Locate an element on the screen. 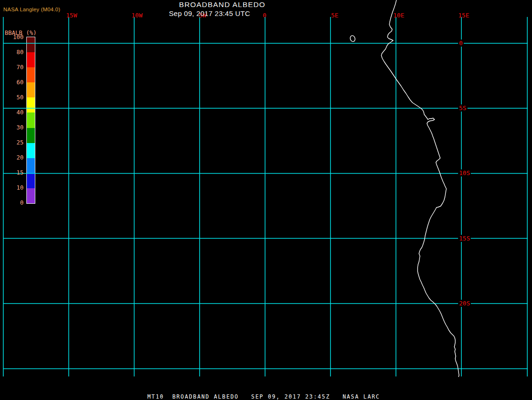  page-title: BROADBAND ALBEDO is located at coordinates (222, 5).